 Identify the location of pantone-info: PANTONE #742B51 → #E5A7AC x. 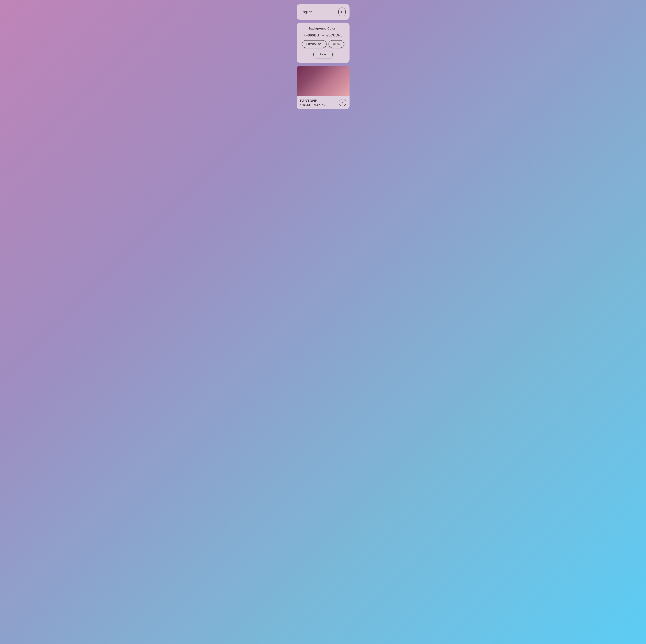
(323, 103).